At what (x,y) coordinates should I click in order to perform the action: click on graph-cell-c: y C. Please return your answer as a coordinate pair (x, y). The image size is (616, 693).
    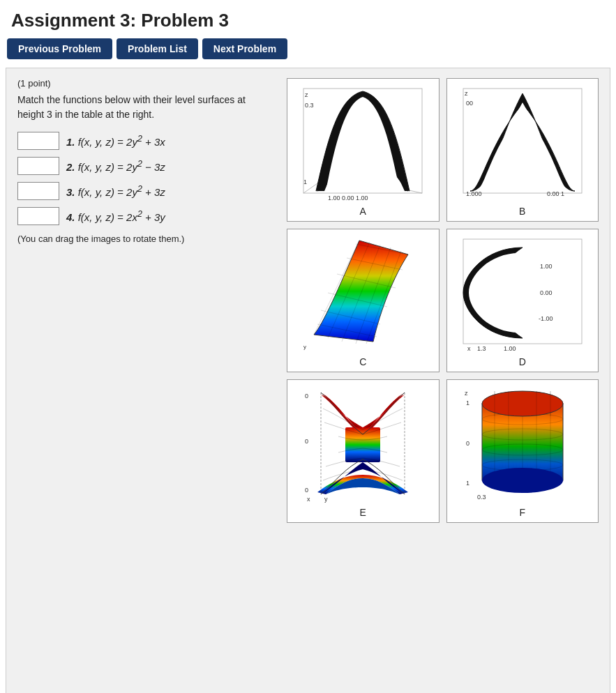
    Looking at the image, I should click on (363, 300).